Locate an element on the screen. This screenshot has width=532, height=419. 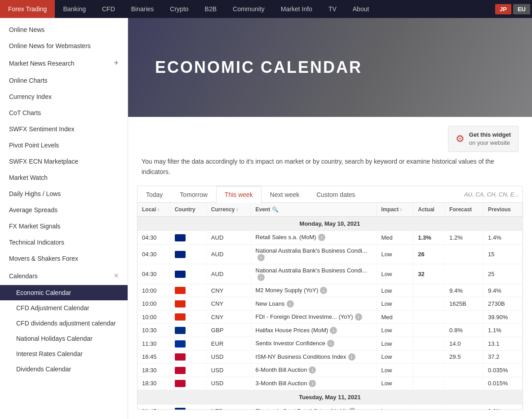
sidebar-item-currency-index: Currency Index is located at coordinates (64, 97).